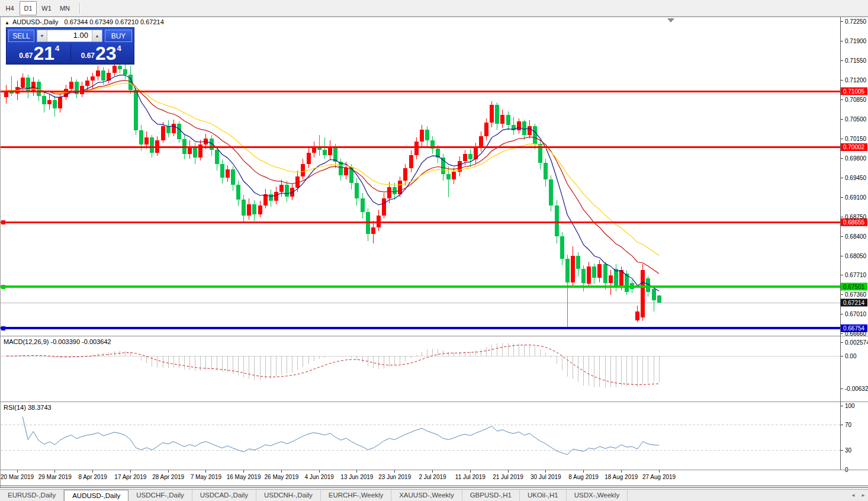 Image resolution: width=868 pixels, height=501 pixels. I want to click on svg-text: 0.69100, so click(856, 198).